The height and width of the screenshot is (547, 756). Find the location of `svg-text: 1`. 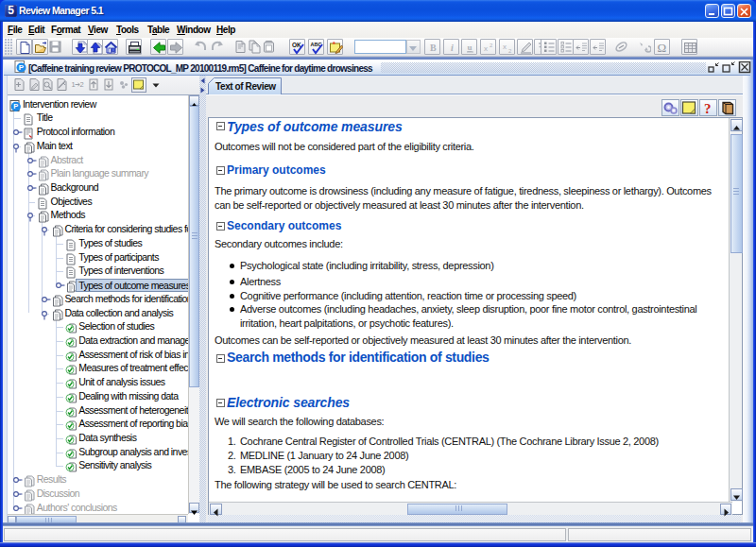

svg-text: 1 is located at coordinates (73, 85).